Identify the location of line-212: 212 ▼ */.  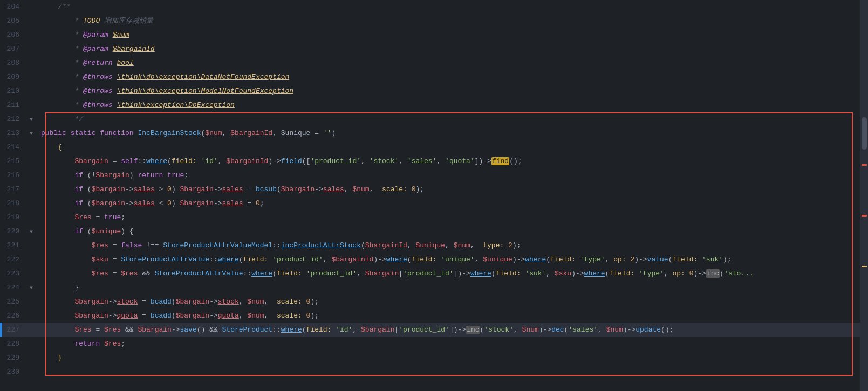
(434, 119).